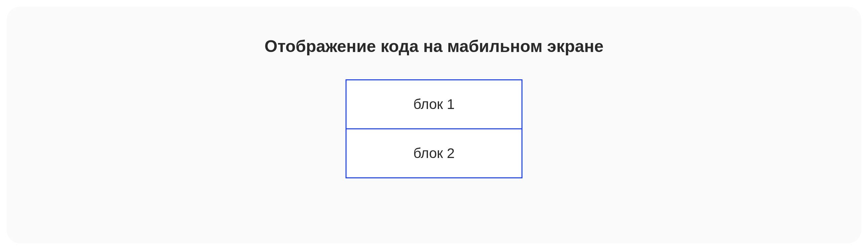 The image size is (868, 250). I want to click on block-1: блок 1, so click(434, 104).